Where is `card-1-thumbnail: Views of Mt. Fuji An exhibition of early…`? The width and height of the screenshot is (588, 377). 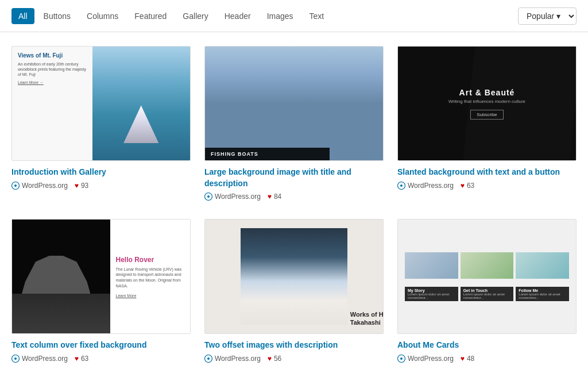 card-1-thumbnail: Views of Mt. Fuji An exhibition of early… is located at coordinates (101, 103).